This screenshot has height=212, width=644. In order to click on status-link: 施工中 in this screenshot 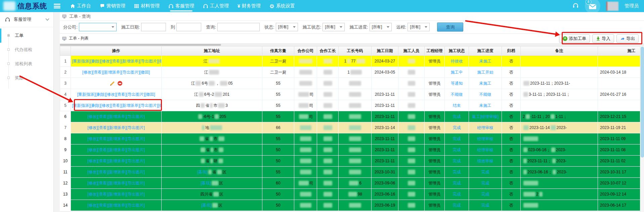, I will do `click(457, 72)`.